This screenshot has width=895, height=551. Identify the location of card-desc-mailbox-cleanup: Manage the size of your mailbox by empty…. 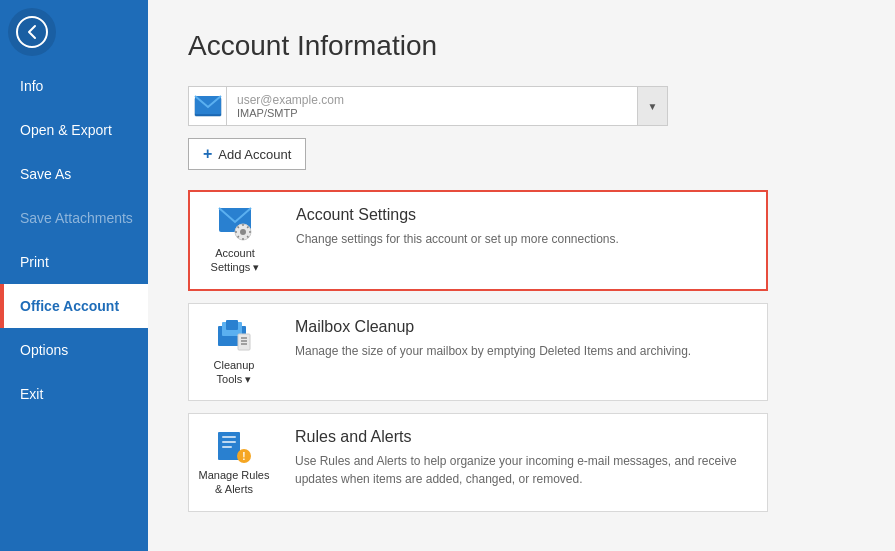
(523, 351).